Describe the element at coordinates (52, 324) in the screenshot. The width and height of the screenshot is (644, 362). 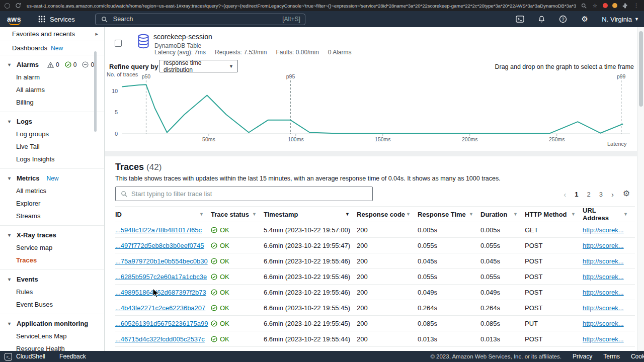
I see `section-header-application-monitoring: ▾Application monitoring` at that location.